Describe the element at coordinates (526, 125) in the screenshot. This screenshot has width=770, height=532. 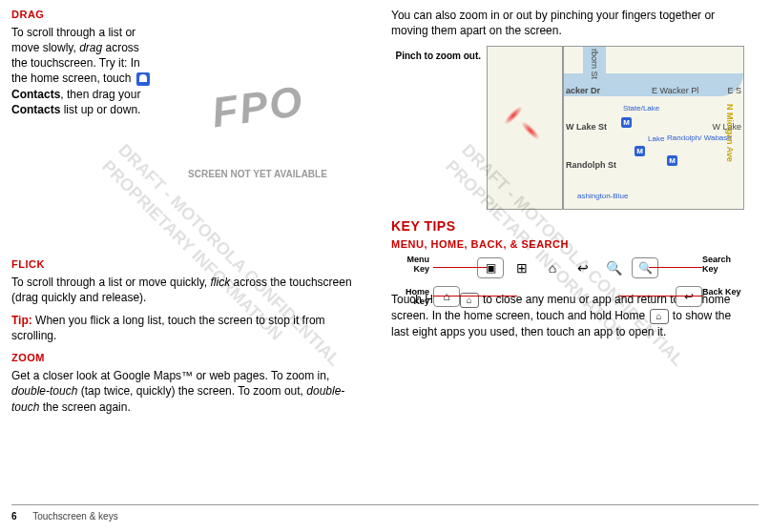
I see `pinch-gesture-icon` at that location.